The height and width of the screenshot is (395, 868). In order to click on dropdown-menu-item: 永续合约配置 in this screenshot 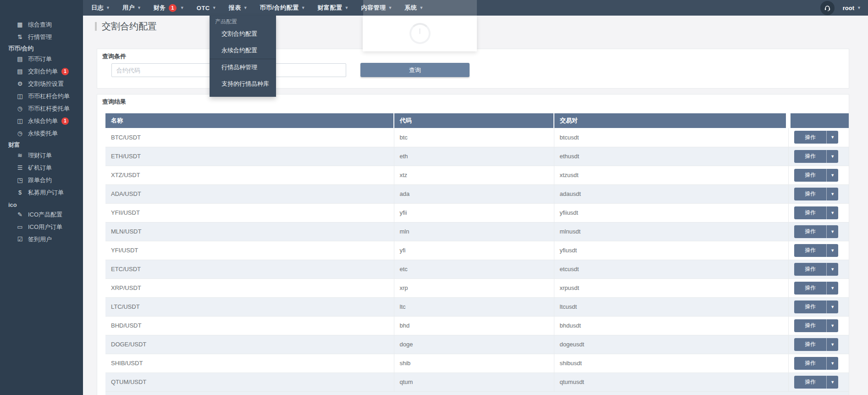, I will do `click(243, 50)`.